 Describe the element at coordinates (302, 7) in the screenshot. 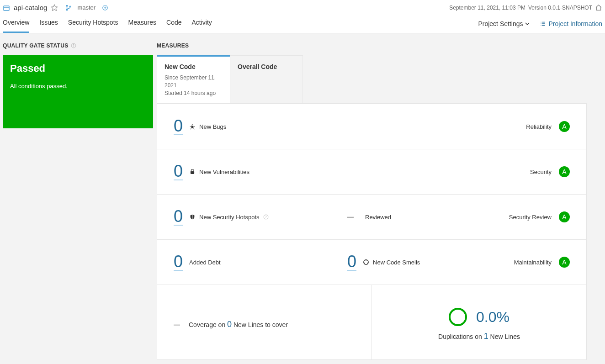

I see `project-header: api-catalog master September 11, 2021, 1…` at that location.